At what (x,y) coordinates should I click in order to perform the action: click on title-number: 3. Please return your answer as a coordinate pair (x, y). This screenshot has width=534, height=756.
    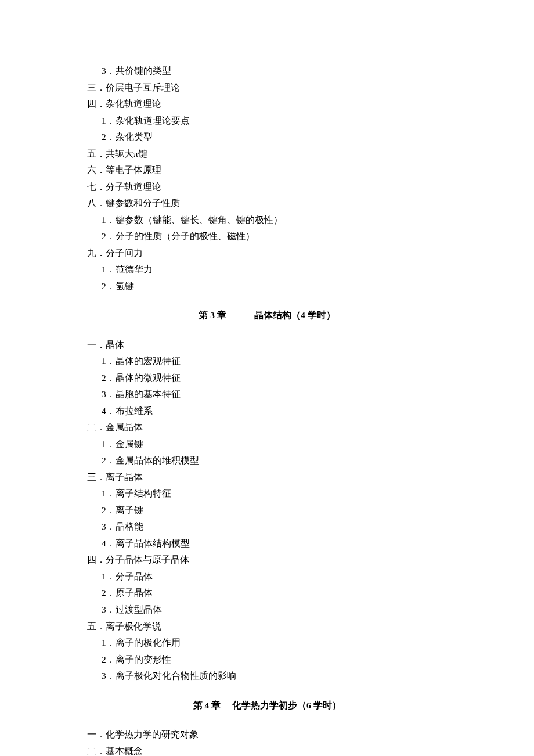
    Looking at the image, I should click on (212, 315).